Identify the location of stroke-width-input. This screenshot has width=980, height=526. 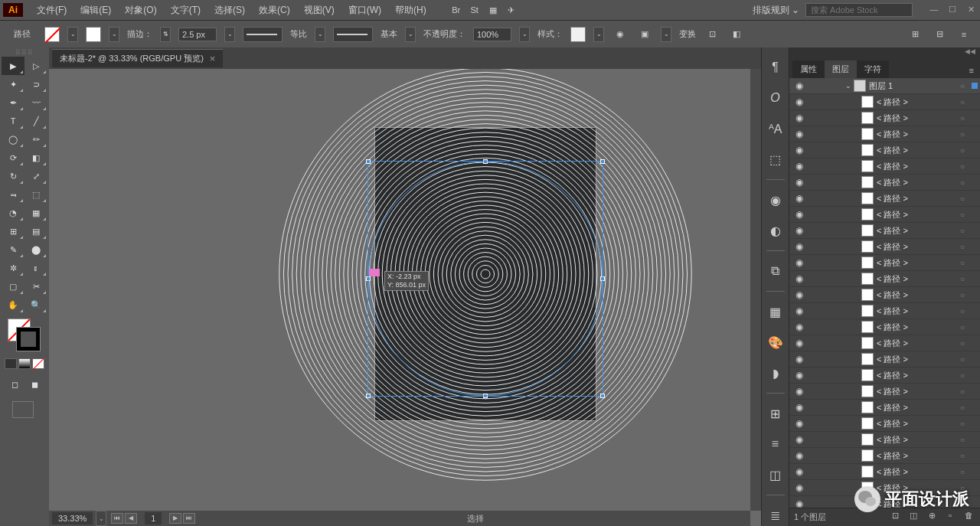
(198, 34).